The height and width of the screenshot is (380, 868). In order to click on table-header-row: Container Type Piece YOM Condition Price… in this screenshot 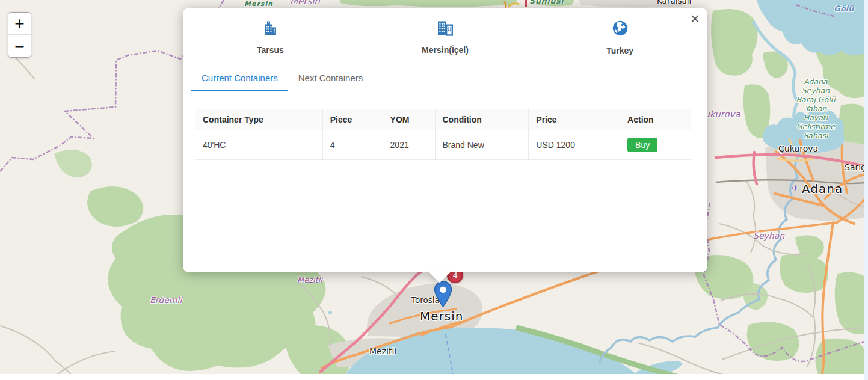, I will do `click(443, 120)`.